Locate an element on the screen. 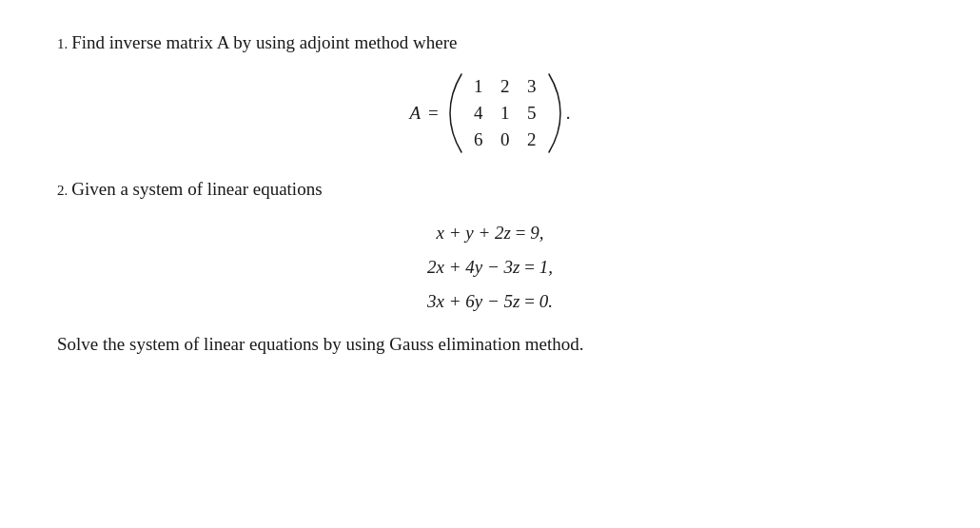  problem-2-intro: Given a system of linear equations is located at coordinates (196, 189).